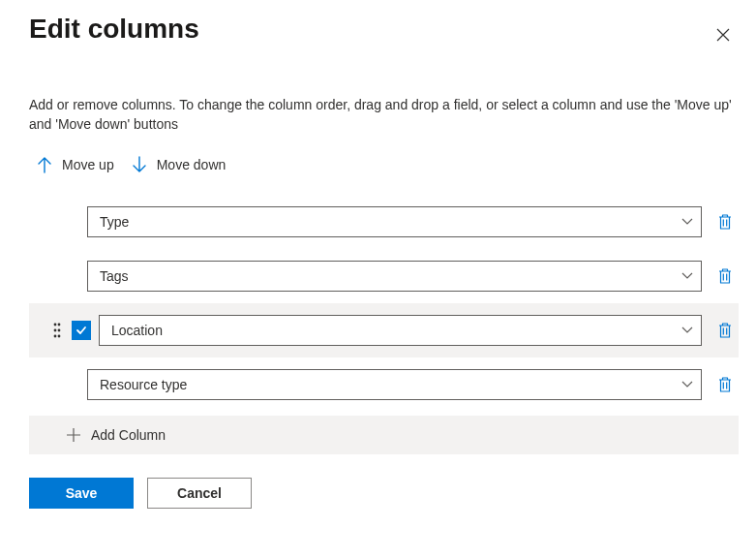 The width and height of the screenshot is (756, 559). Describe the element at coordinates (114, 29) in the screenshot. I see `panel-title: Edit columns` at that location.